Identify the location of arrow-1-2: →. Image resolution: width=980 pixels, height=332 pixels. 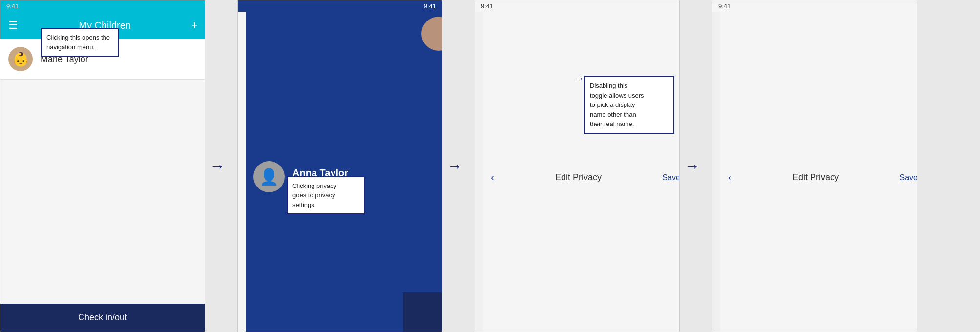
(217, 166).